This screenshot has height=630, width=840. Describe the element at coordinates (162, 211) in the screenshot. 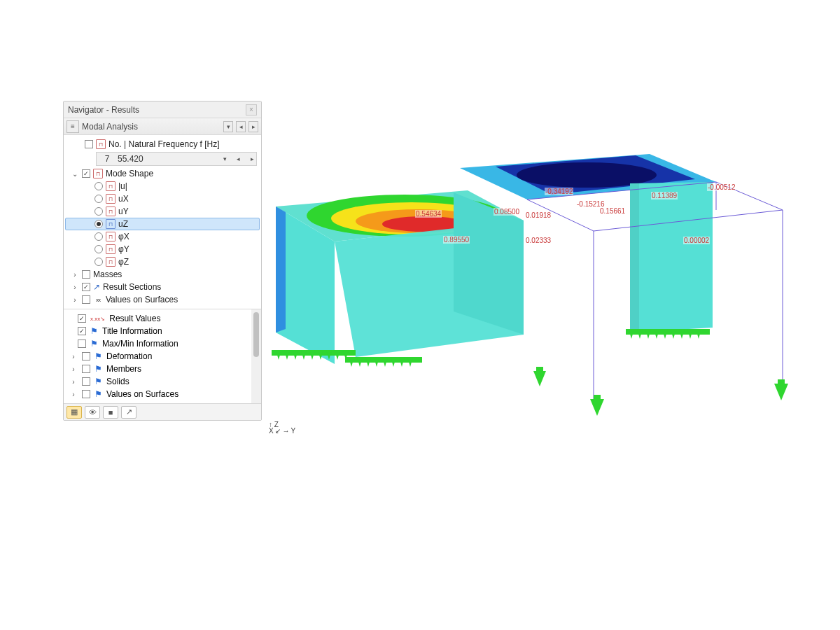

I see `option-uy: ⊓ uY` at that location.